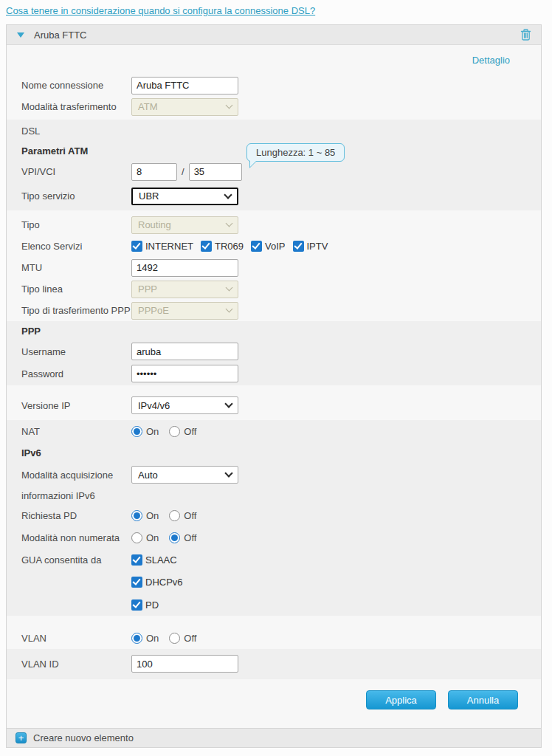 Image resolution: width=552 pixels, height=756 pixels. I want to click on checkbox-label: DHCPv6, so click(164, 582).